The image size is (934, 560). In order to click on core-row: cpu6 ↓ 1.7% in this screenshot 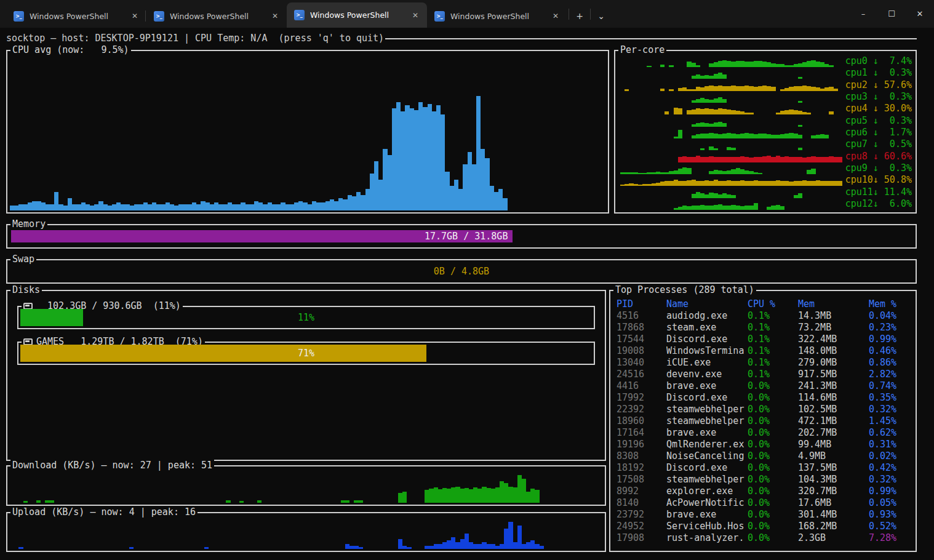, I will do `click(766, 133)`.